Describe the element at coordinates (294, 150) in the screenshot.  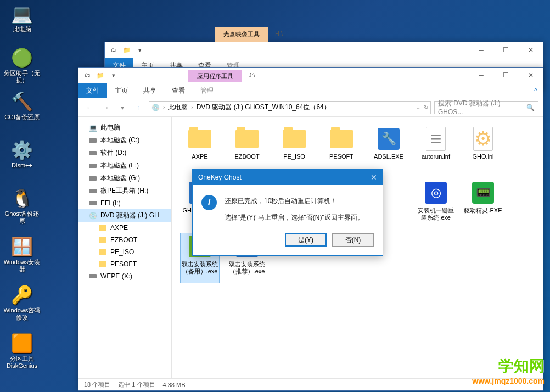
I see `folder-item: PE_ISO` at that location.